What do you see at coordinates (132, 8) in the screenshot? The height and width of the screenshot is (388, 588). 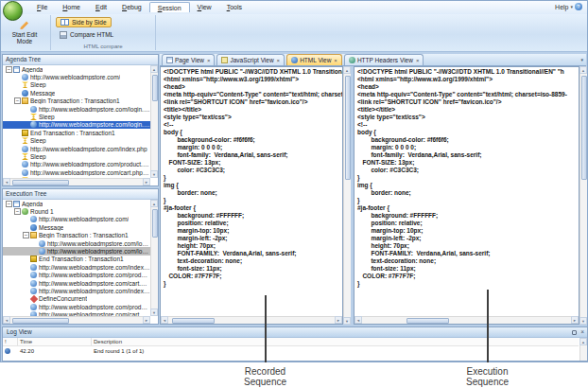 I see `menu-tab: Debug` at bounding box center [132, 8].